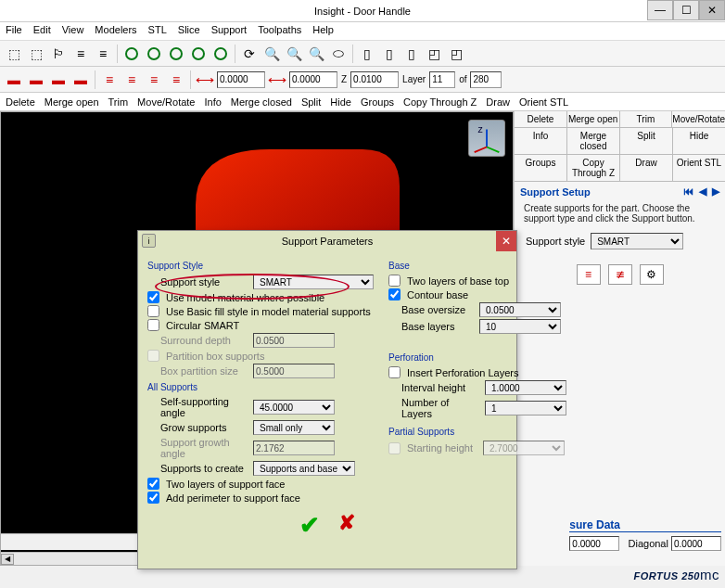  Describe the element at coordinates (637, 241) in the screenshot. I see `support-style-select: SMART` at that location.